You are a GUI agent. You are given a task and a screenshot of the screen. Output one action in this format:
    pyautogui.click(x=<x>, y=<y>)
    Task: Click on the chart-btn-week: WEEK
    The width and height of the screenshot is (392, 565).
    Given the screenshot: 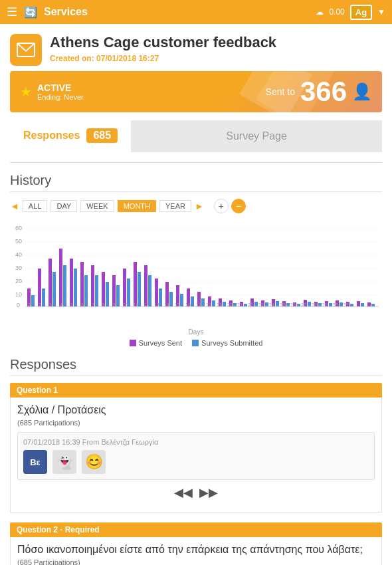 What is the action you would take?
    pyautogui.click(x=97, y=206)
    